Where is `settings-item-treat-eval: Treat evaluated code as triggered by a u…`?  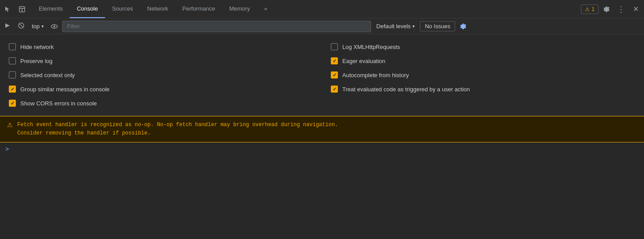
settings-item-treat-eval: Treat evaluated code as triggered by a u… is located at coordinates (483, 89).